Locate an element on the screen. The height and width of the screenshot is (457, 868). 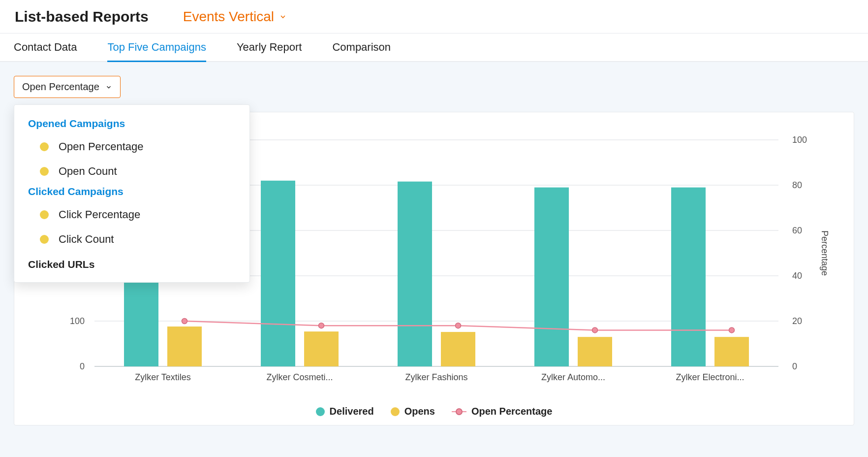
tab-top-five-campaigns: Top Five Campaigns is located at coordinates (156, 47).